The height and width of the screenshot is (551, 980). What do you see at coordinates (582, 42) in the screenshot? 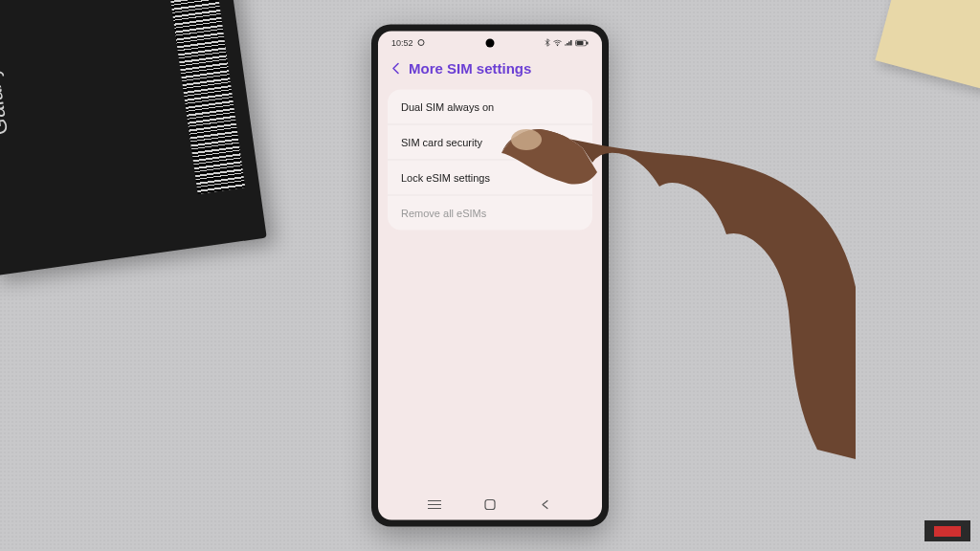
I see `battery-icon` at bounding box center [582, 42].